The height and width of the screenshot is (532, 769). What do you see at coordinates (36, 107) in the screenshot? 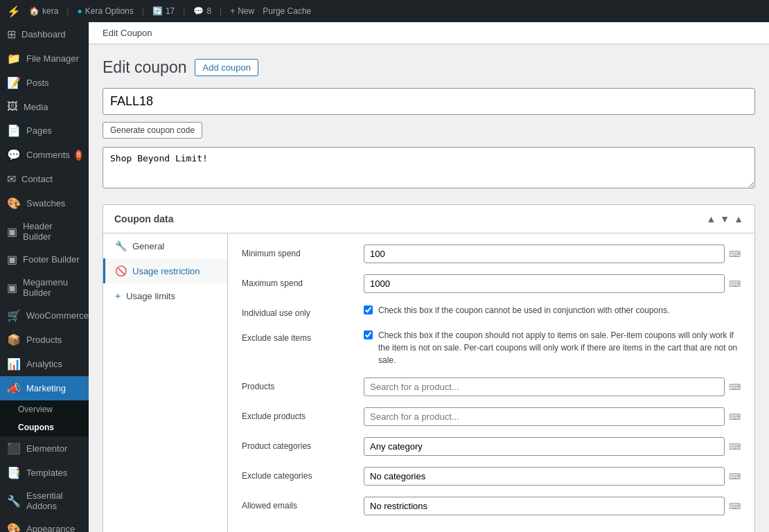
I see `sidebar-label-media: Media` at bounding box center [36, 107].